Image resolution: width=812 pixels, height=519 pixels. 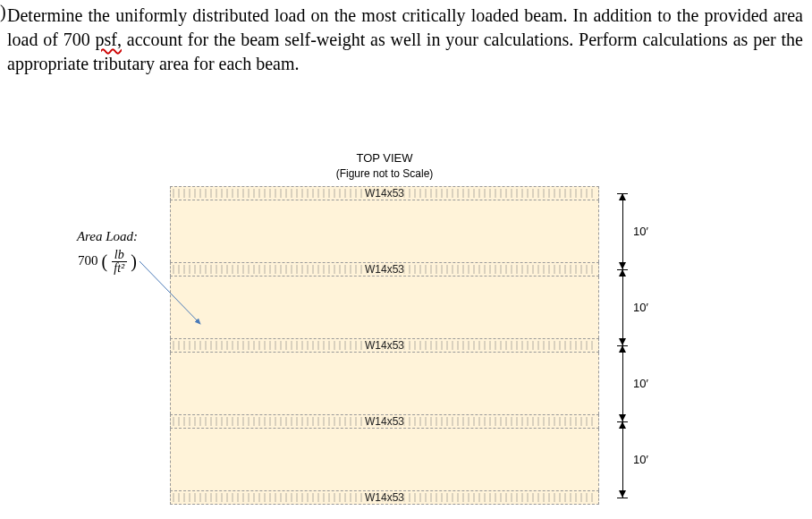 What do you see at coordinates (88, 261) in the screenshot?
I see `area-load-value: 700` at bounding box center [88, 261].